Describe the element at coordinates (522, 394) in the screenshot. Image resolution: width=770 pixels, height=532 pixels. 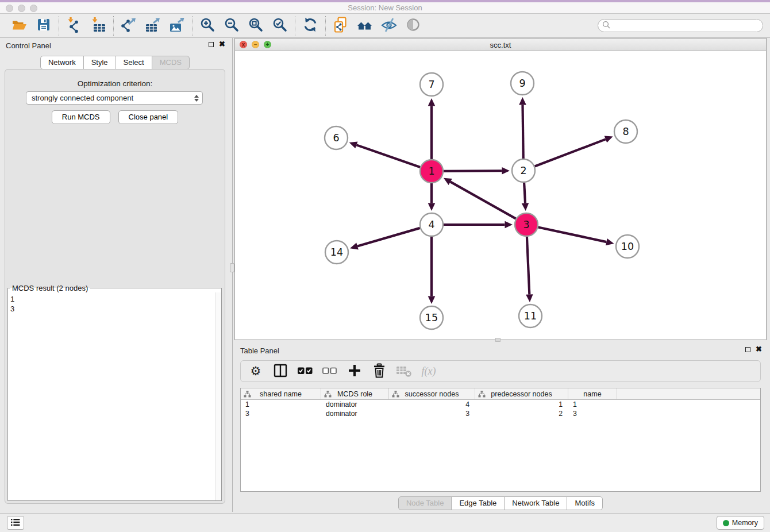
I see `column-header-predecessor-nodes: predecessor nodes` at that location.